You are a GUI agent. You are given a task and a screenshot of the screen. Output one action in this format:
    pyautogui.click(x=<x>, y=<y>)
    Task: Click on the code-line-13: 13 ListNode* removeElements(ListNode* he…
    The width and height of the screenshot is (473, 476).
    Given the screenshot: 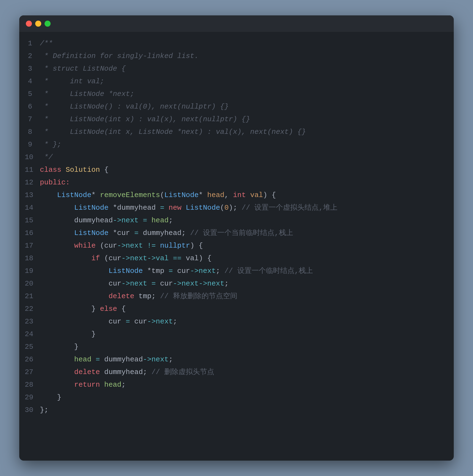 What is the action you would take?
    pyautogui.click(x=237, y=195)
    